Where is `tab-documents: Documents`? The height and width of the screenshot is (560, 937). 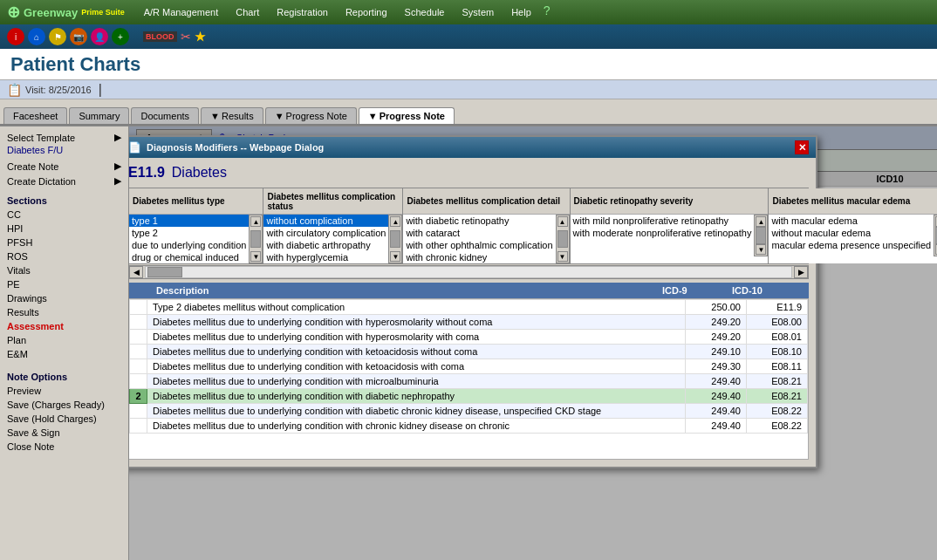
tab-documents: Documents is located at coordinates (165, 115).